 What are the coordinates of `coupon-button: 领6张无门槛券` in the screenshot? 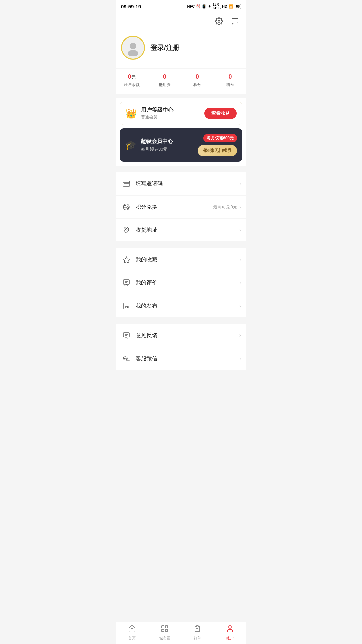 It's located at (217, 151).